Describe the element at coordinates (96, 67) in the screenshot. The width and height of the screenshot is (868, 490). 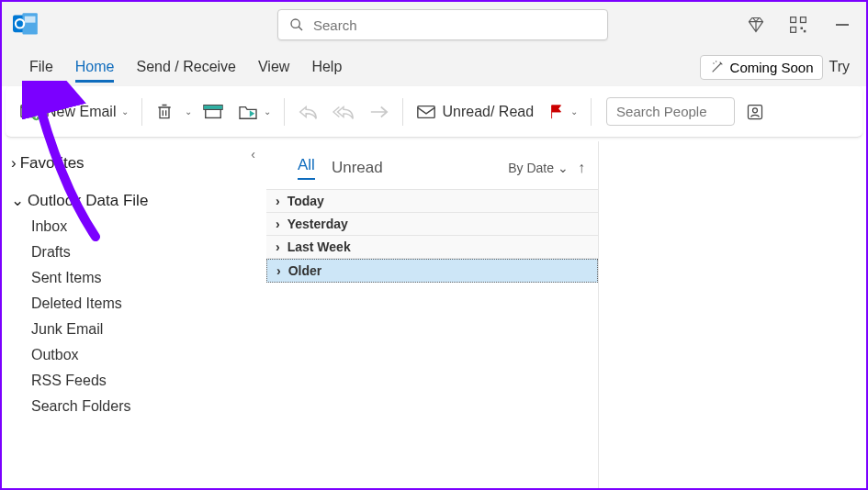
I see `menu-home: Home` at that location.